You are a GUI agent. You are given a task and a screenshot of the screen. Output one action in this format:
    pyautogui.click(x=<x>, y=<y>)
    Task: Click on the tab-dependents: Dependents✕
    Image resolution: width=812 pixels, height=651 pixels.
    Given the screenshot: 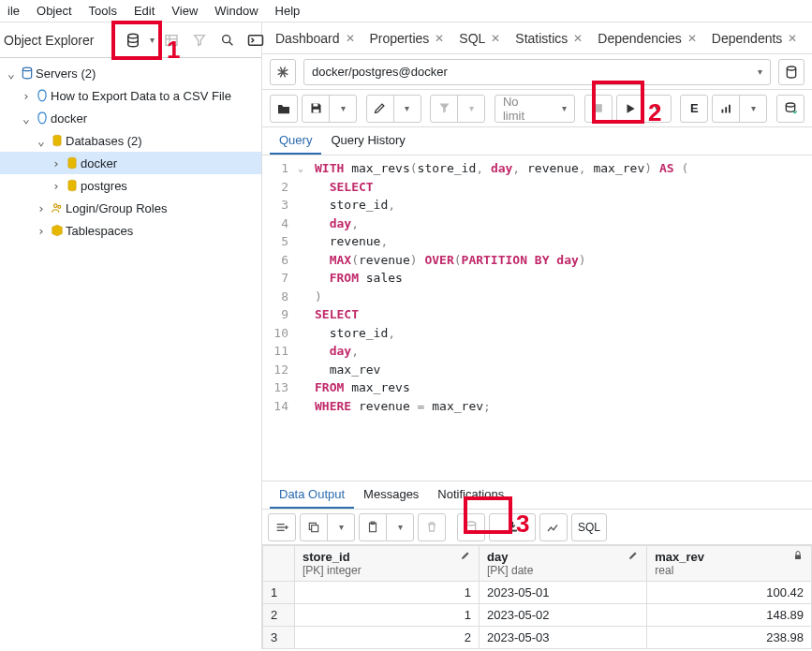 What is the action you would take?
    pyautogui.click(x=755, y=38)
    